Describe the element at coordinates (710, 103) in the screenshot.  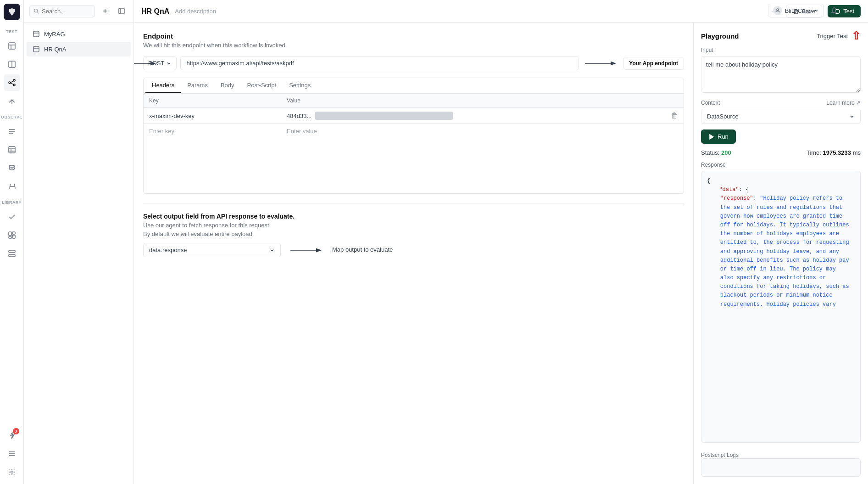
I see `context-label: Context` at that location.